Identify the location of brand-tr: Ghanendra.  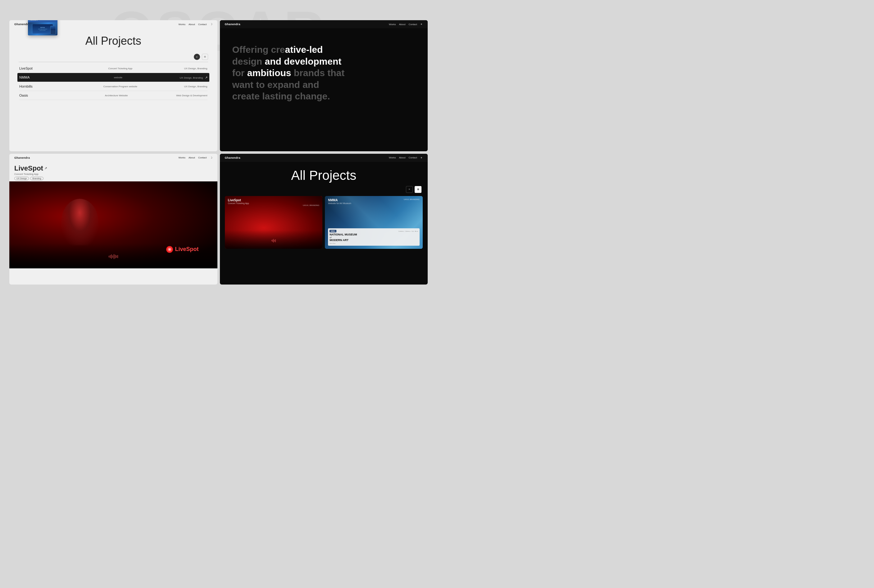
(232, 24).